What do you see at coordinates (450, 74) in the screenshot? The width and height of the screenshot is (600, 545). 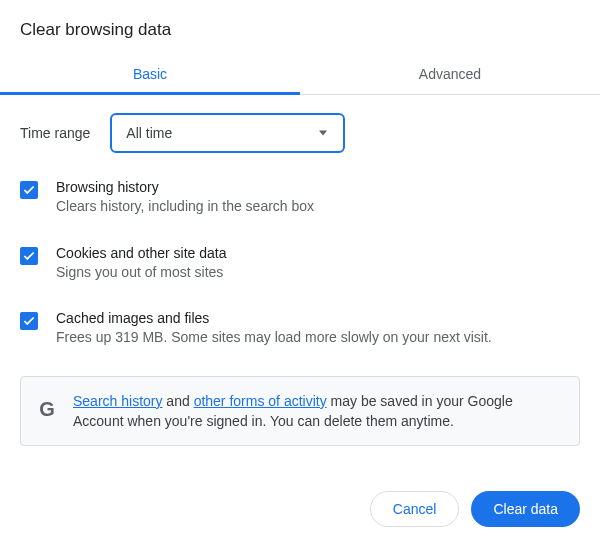 I see `tab-advanced-label: Advanced` at bounding box center [450, 74].